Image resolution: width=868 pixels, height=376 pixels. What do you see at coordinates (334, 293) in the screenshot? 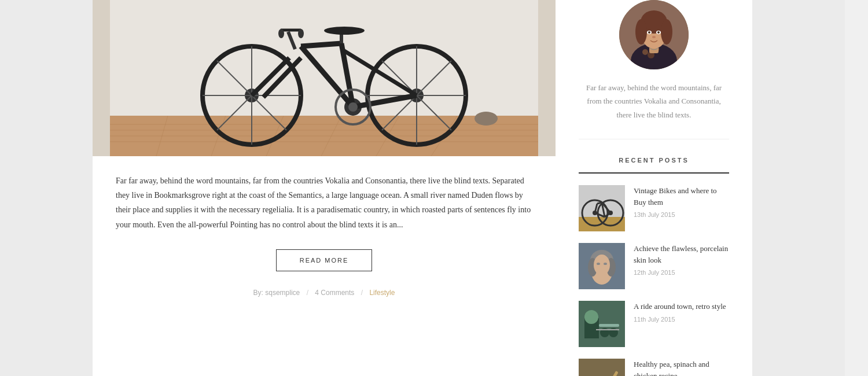
I see `comments-count: 4 Comments` at bounding box center [334, 293].